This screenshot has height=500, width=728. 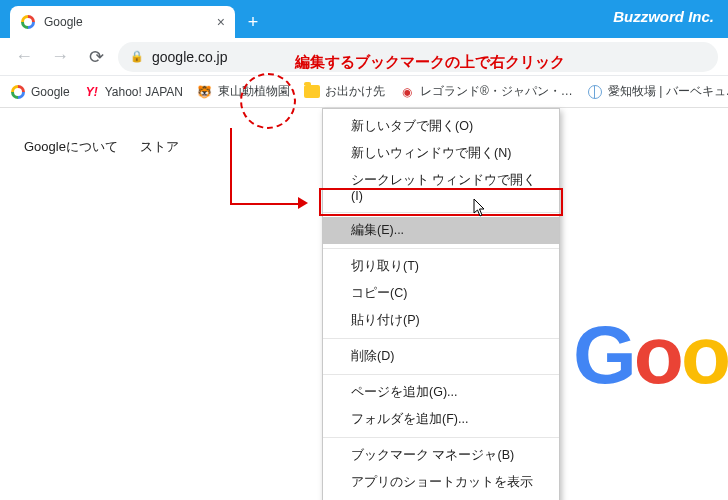 What do you see at coordinates (441, 420) in the screenshot?
I see `menu-add-folder: フォルダを追加(F)...` at bounding box center [441, 420].